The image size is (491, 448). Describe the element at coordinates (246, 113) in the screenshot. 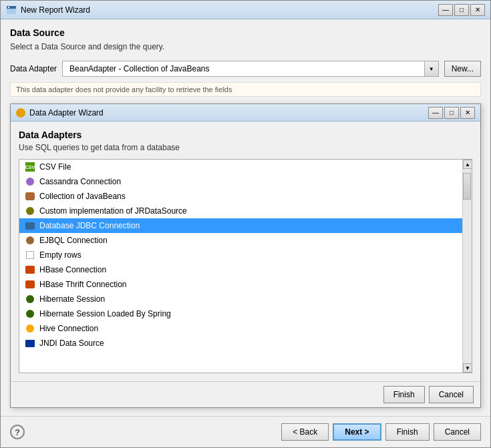

I see `inner-title-bar: Data Adapter Wizard — □ ✕` at that location.